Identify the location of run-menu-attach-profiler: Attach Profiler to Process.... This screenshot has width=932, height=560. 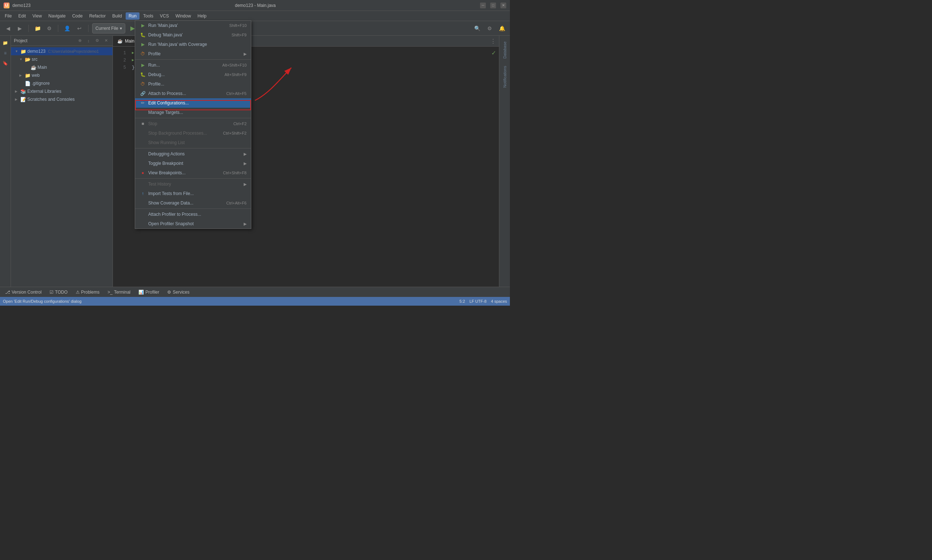
(193, 214).